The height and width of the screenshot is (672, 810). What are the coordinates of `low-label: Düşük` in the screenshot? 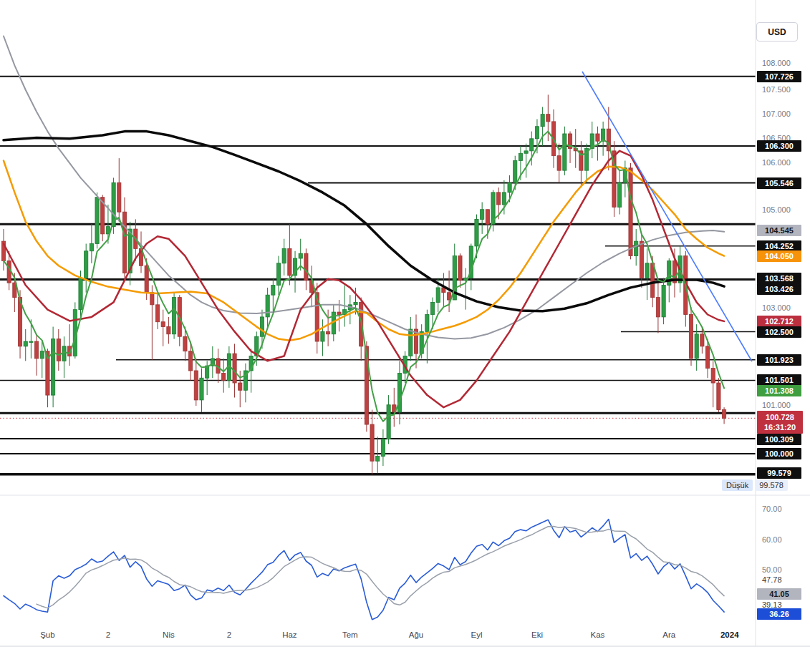 It's located at (738, 485).